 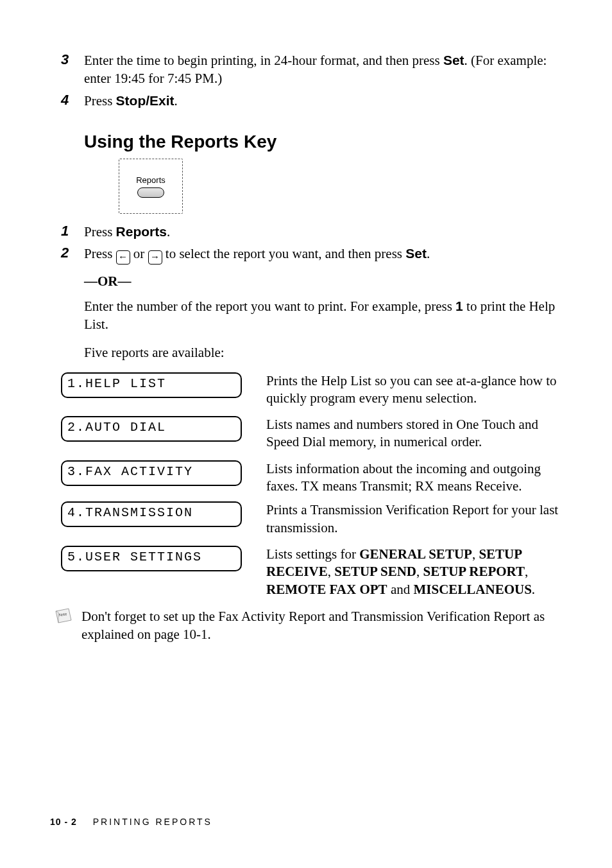 I want to click on step-number: 1, so click(x=72, y=232).